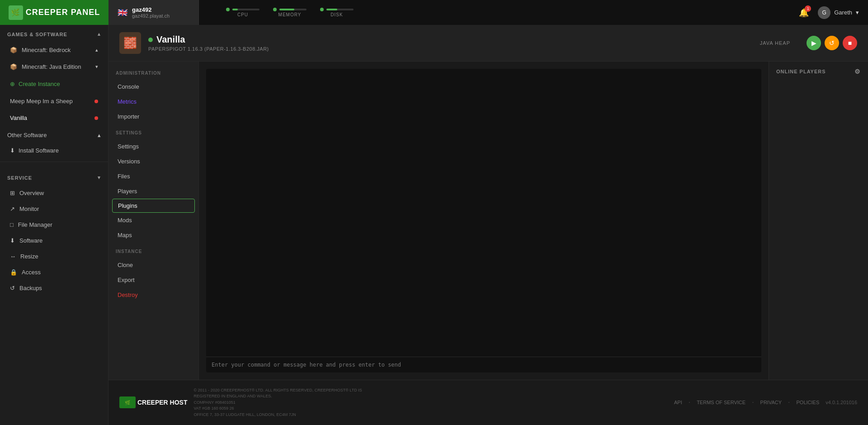 The width and height of the screenshot is (868, 425). I want to click on brand-logo: 🌿 CREEPER PANEL, so click(54, 13).